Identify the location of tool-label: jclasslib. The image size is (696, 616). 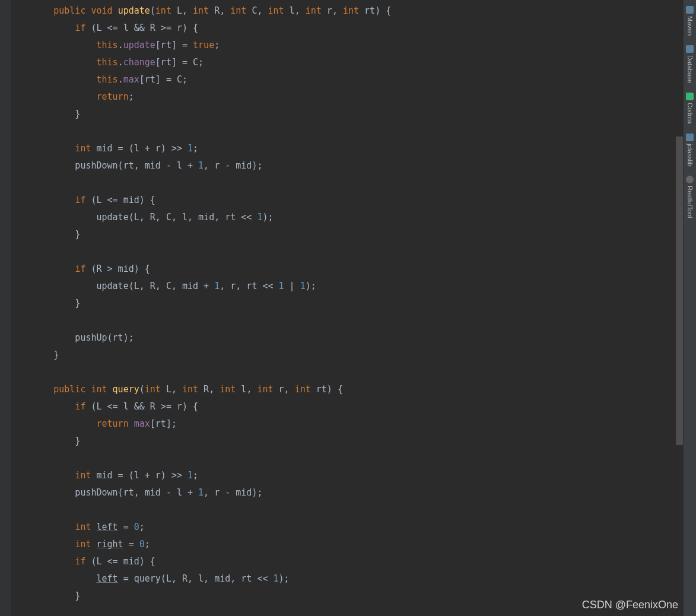
(690, 155).